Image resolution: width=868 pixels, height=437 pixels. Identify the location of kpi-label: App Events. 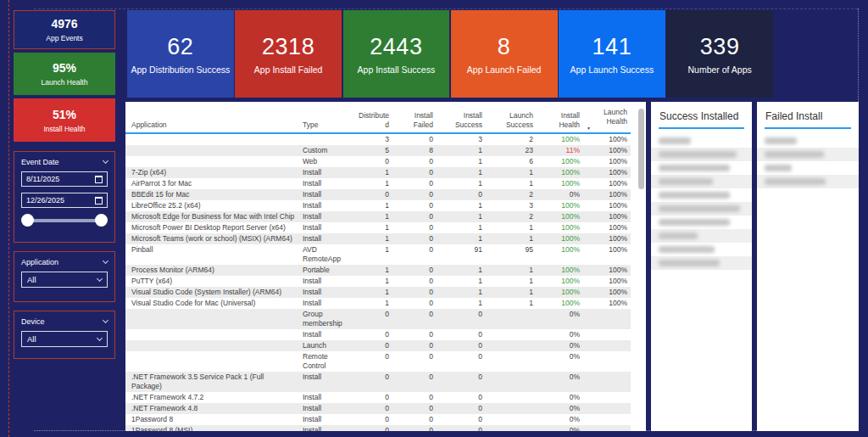
(64, 38).